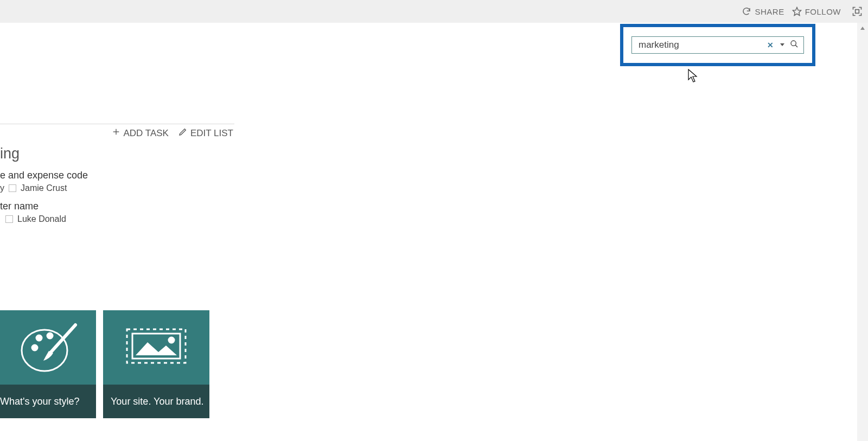  I want to click on search-box: ✕, so click(718, 45).